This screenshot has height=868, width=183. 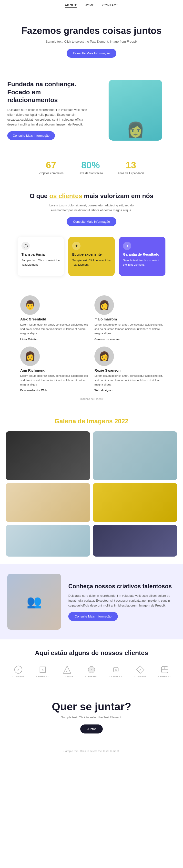 What do you see at coordinates (92, 31) in the screenshot?
I see `hero-title: Fazemos grandes coisas juntos` at bounding box center [92, 31].